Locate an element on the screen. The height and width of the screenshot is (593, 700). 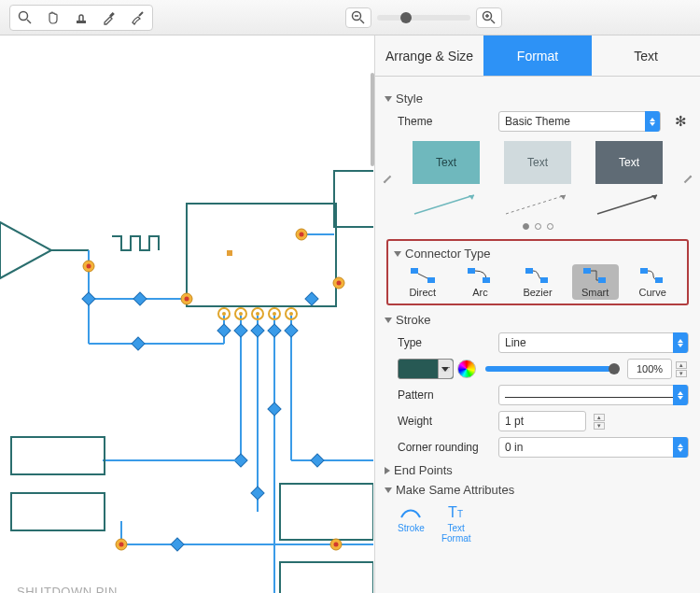
magnify-tool is located at coordinates (25, 18).